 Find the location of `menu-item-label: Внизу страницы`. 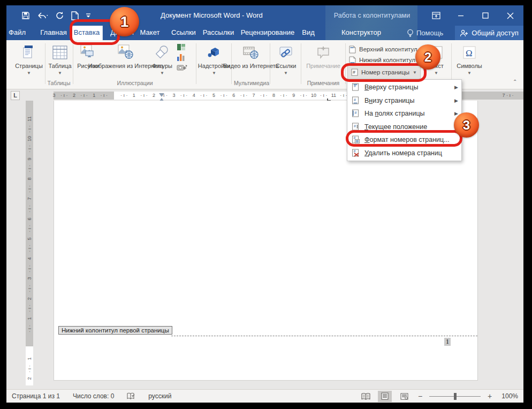

menu-item-label: Внизу страницы is located at coordinates (407, 101).